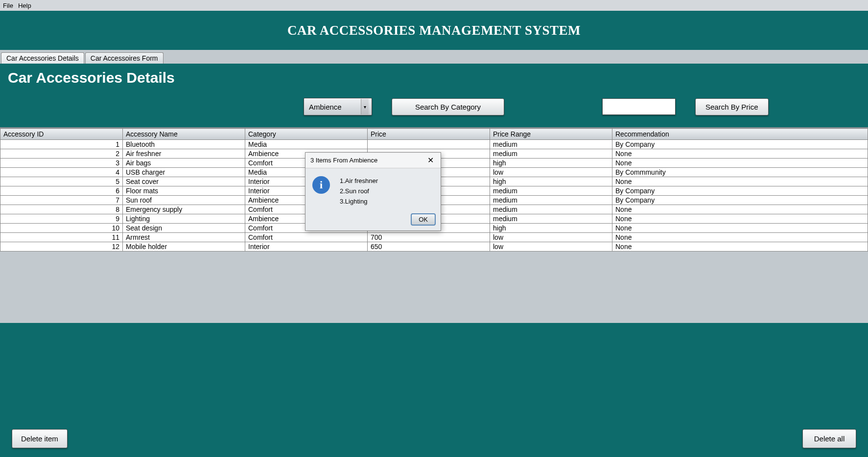  Describe the element at coordinates (184, 182) in the screenshot. I see `cell-name: Seat cover` at that location.